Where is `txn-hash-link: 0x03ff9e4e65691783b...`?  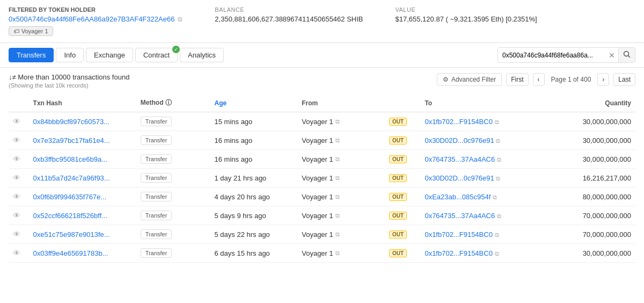 txn-hash-link: 0x03ff9e4e65691783b... is located at coordinates (71, 254).